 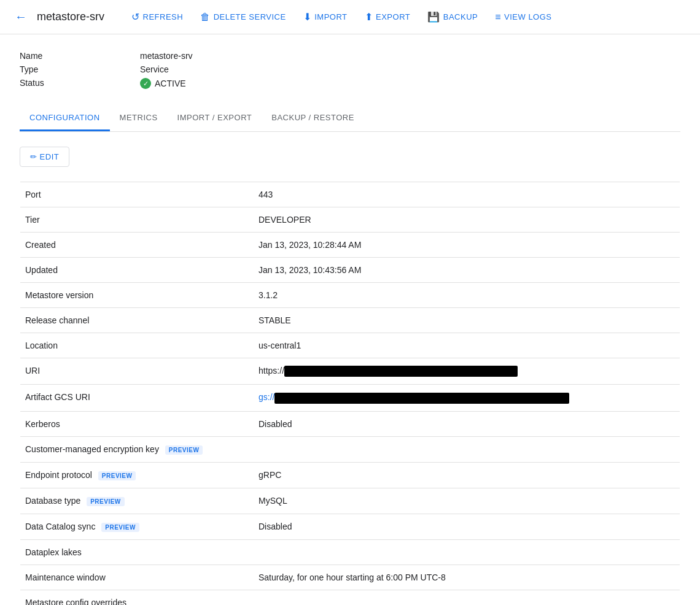 I want to click on view-logs-button: ≡ VIEW LOGS, so click(x=523, y=17).